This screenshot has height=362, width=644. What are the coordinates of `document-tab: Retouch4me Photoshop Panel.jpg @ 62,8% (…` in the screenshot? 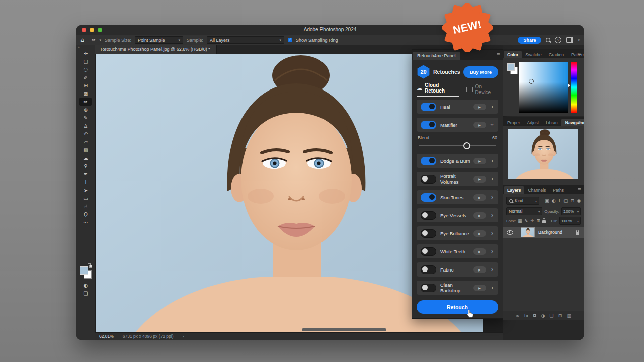 It's located at (156, 49).